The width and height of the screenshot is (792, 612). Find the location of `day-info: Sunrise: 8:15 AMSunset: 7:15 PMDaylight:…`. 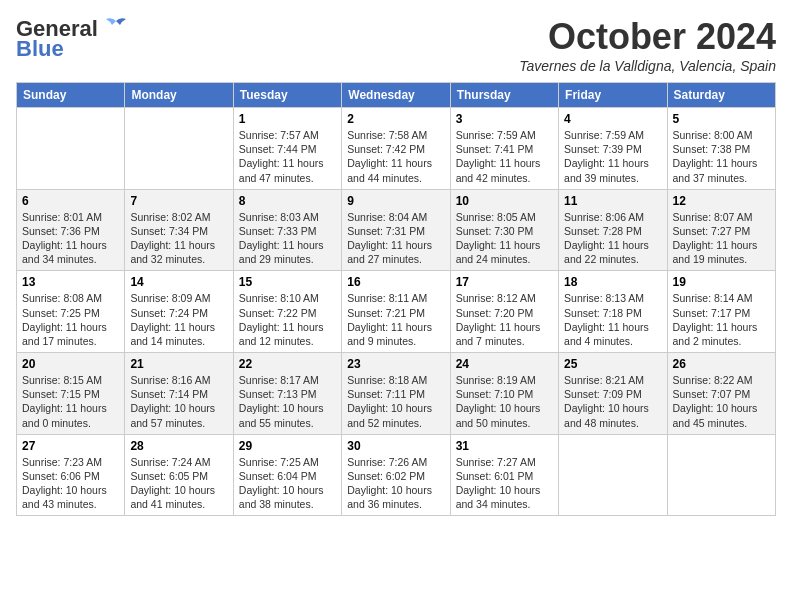

day-info: Sunrise: 8:15 AMSunset: 7:15 PMDaylight:… is located at coordinates (70, 402).